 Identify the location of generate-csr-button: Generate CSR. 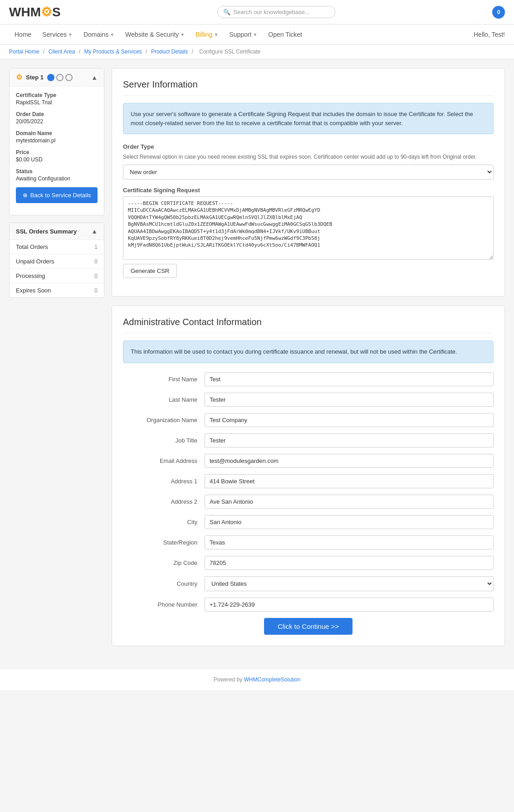
(150, 271).